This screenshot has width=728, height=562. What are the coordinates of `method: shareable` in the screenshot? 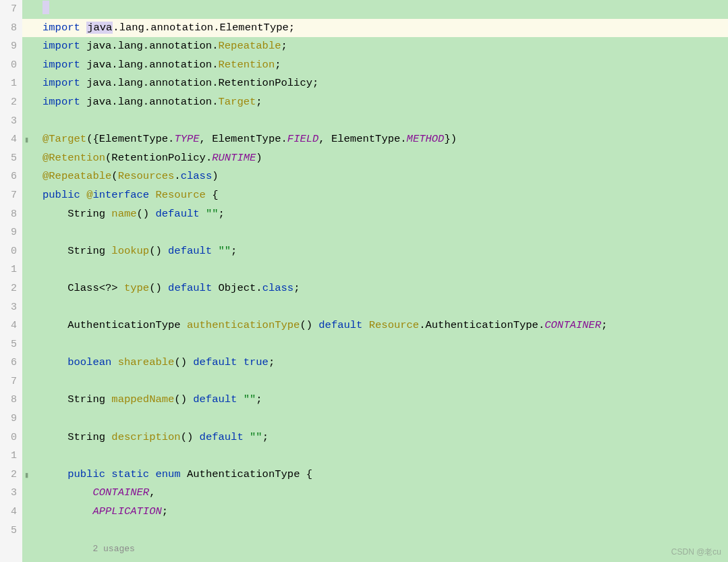 It's located at (146, 362).